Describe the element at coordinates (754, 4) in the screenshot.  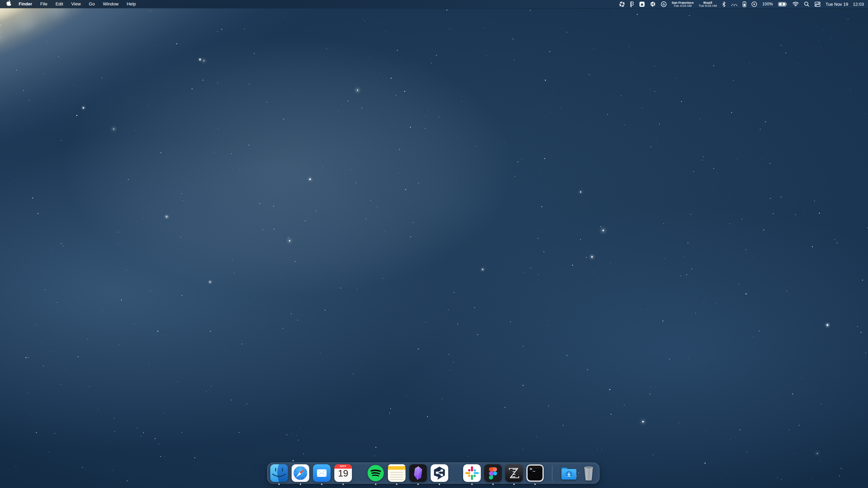
I see `now-playing-icon` at that location.